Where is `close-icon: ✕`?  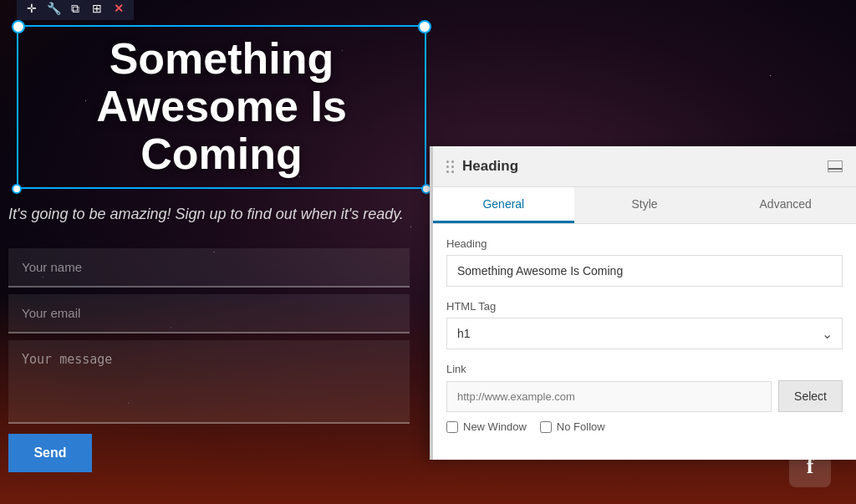
close-icon: ✕ is located at coordinates (119, 8).